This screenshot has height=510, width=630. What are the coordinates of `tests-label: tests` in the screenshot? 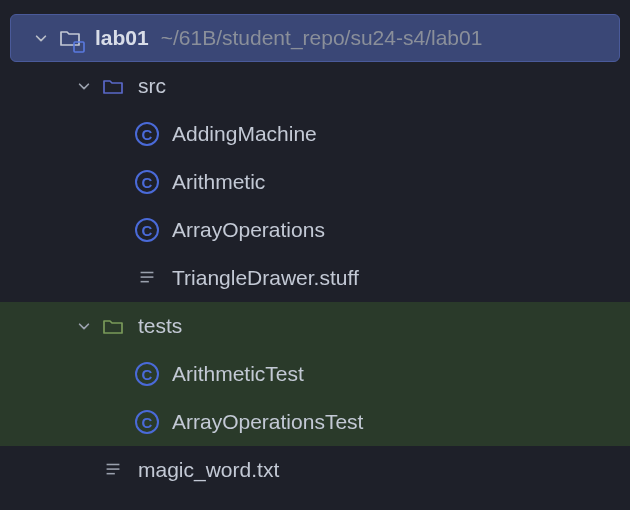 It's located at (160, 326).